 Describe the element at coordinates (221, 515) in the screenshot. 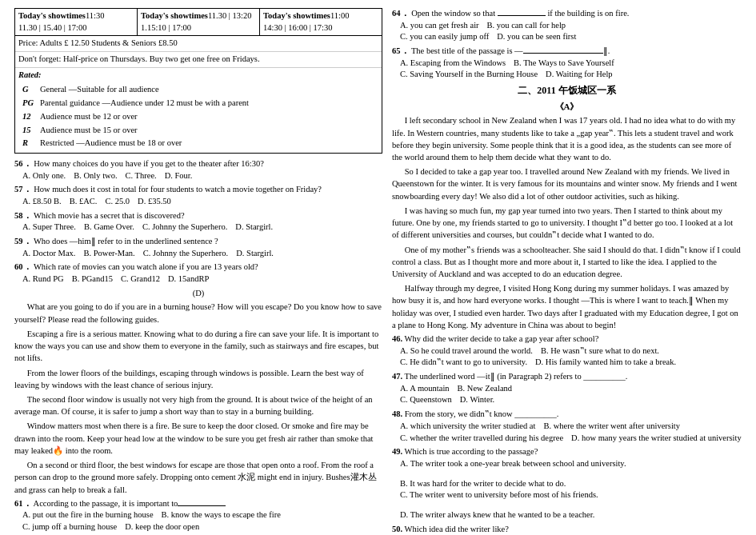

I see `question-option: B. know the ways to escape the fire` at that location.